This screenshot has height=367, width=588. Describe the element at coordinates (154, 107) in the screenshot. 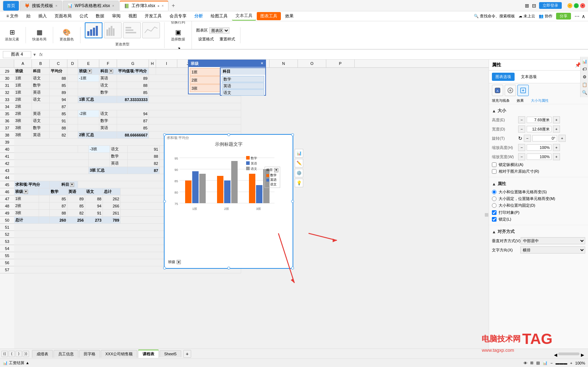

I see `cell-34-rest` at that location.